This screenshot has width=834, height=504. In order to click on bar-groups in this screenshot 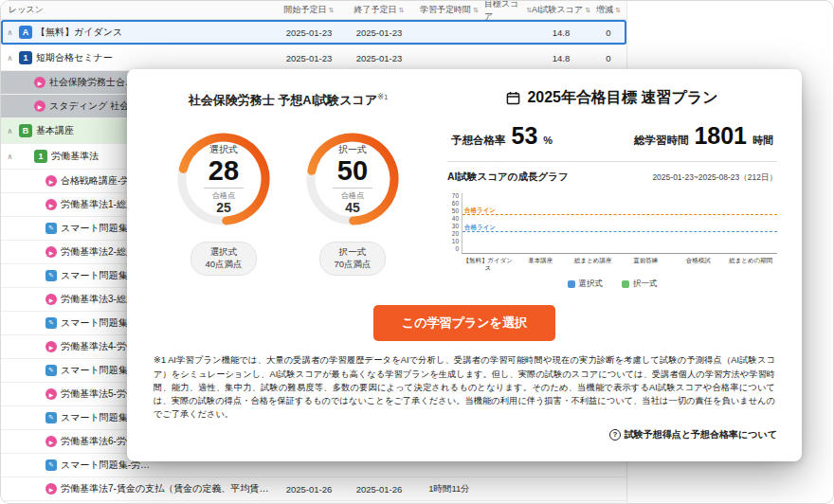, I will do `click(620, 224)`.